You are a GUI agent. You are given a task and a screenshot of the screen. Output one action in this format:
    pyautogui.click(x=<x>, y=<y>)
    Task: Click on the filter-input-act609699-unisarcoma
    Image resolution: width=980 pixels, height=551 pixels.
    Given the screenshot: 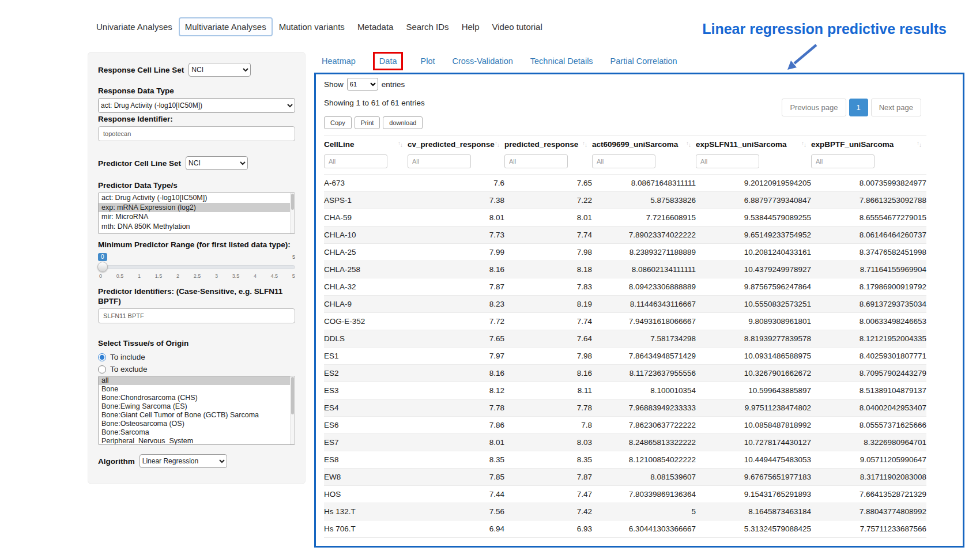 What is the action you would take?
    pyautogui.click(x=624, y=161)
    